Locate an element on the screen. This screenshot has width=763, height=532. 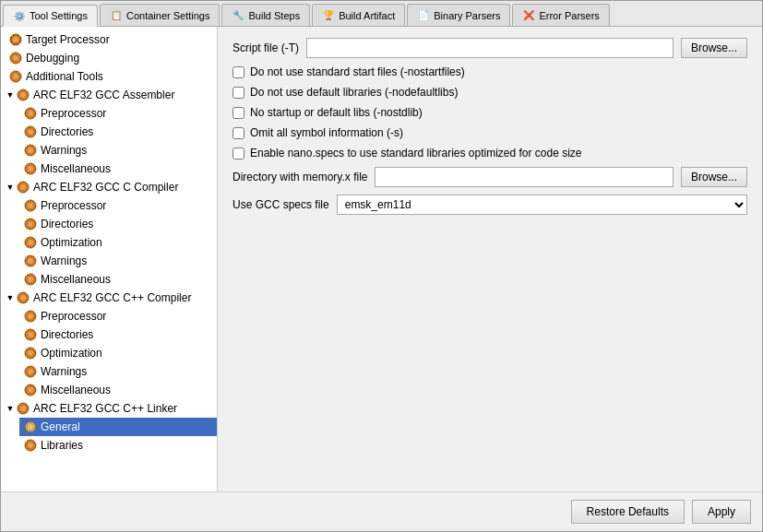
tab-build-artifact: 🏆 Build Artifact is located at coordinates (358, 15).